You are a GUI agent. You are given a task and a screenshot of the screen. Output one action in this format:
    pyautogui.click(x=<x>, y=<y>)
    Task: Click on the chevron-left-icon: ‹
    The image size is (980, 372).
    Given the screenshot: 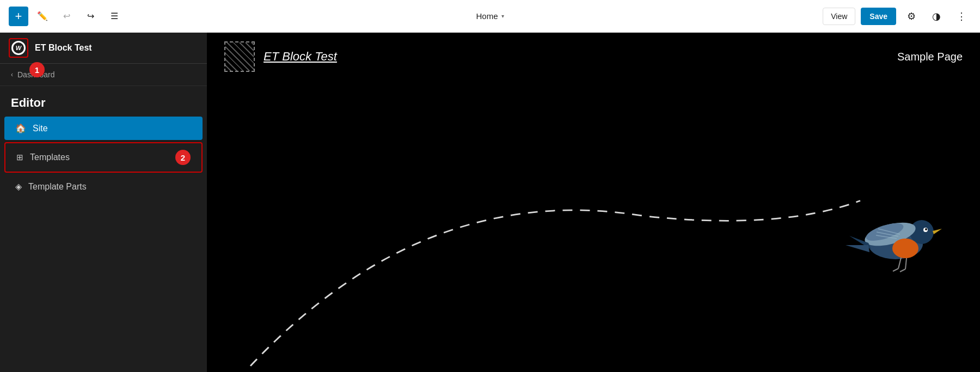 What is the action you would take?
    pyautogui.click(x=12, y=75)
    